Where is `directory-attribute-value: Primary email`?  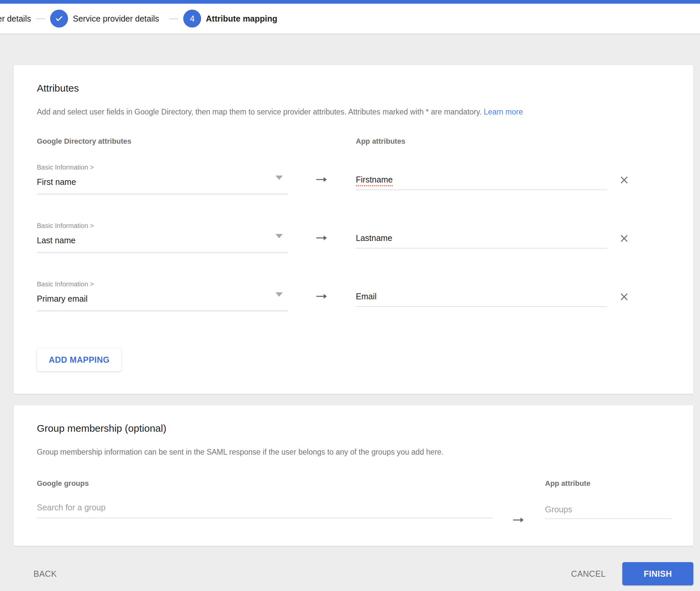
directory-attribute-value: Primary email is located at coordinates (163, 299).